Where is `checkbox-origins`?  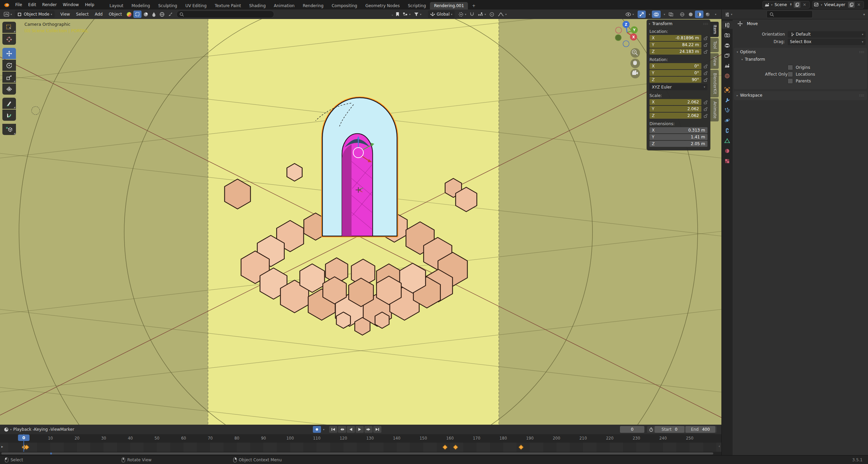 checkbox-origins is located at coordinates (790, 67).